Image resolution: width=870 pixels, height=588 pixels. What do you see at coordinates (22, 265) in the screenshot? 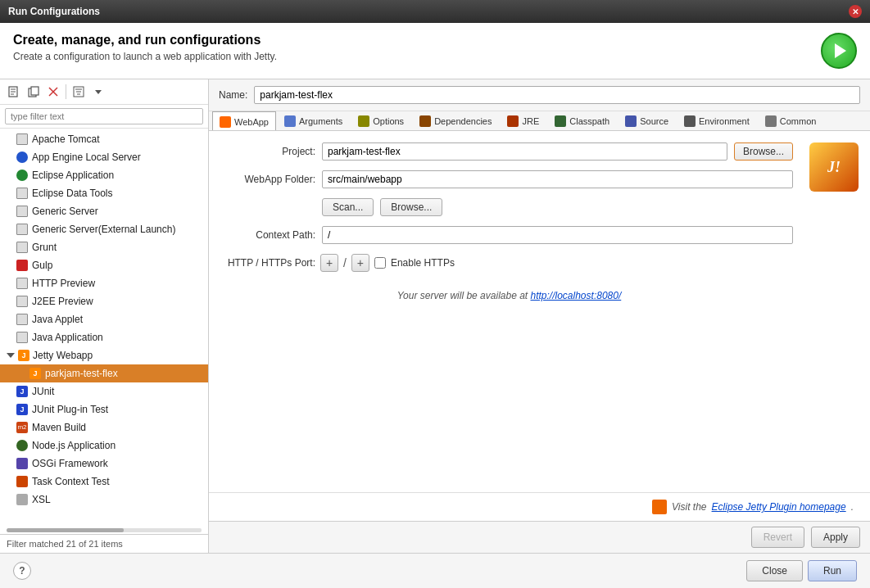
I see `gulp-icon` at bounding box center [22, 265].